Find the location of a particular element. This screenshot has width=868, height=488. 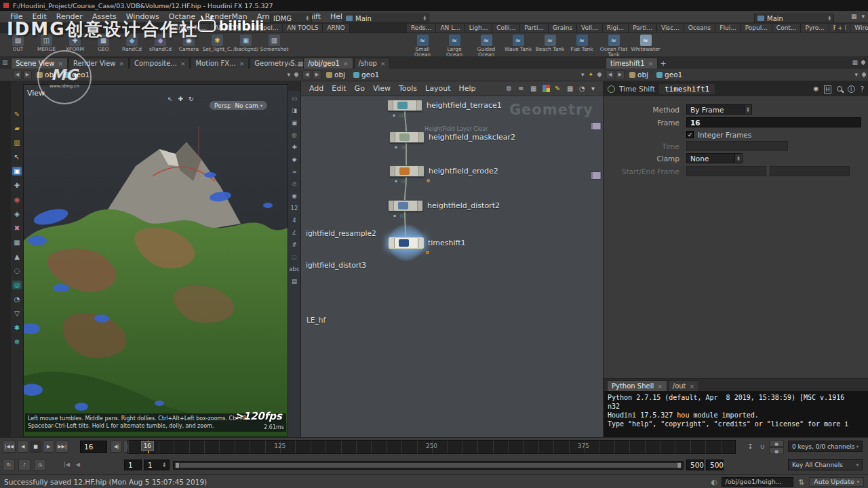

pane-tab: /shop is located at coordinates (372, 63).